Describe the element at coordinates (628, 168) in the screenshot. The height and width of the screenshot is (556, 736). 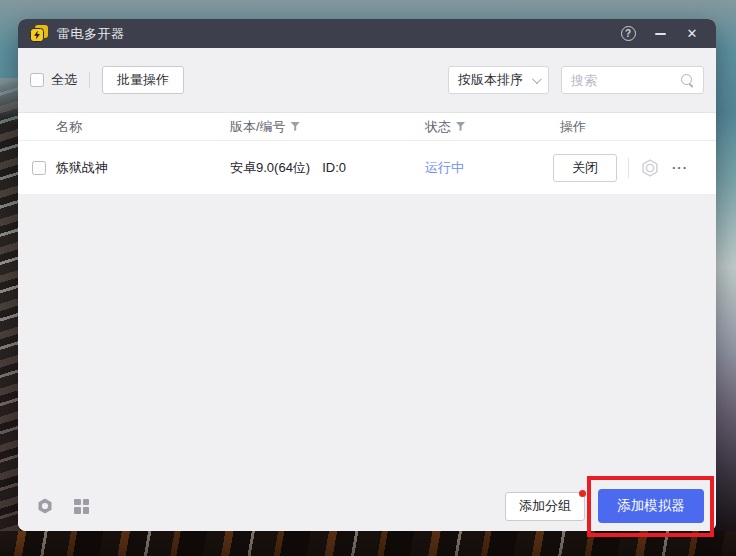
I see `actions-divider` at that location.